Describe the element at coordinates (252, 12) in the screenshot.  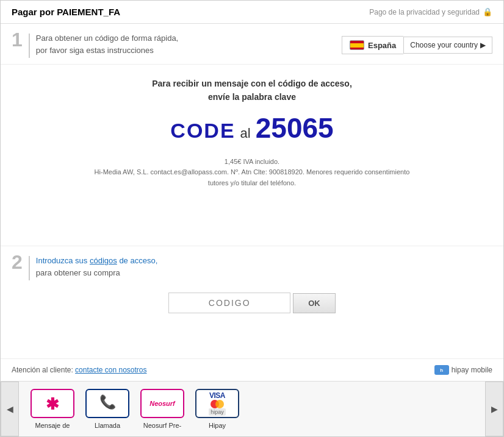
I see `header: Pagar por PAIEMENT_FA Pago de la privaci…` at that location.